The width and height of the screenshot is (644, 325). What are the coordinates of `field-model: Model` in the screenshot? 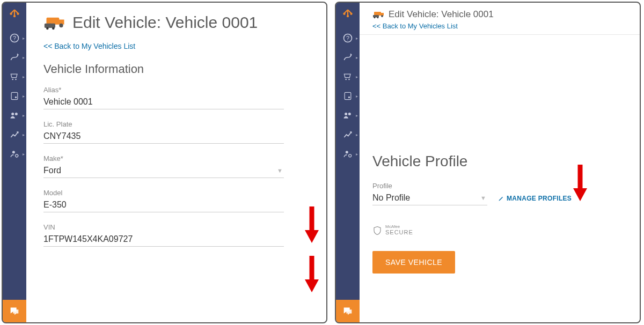 It's located at (177, 201).